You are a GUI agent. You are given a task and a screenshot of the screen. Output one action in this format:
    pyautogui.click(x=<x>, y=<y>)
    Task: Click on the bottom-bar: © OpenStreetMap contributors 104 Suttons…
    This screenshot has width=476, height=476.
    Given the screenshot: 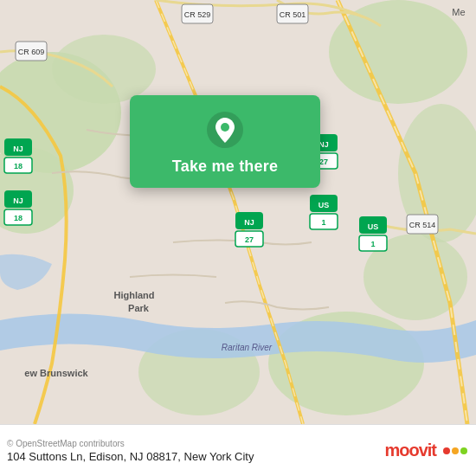 What is the action you would take?
    pyautogui.click(x=238, y=450)
    